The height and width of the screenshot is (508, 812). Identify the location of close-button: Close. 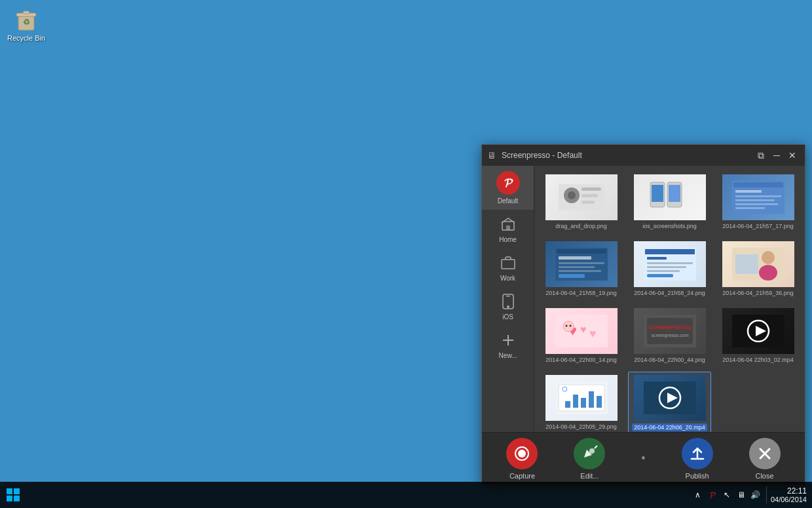
(765, 459).